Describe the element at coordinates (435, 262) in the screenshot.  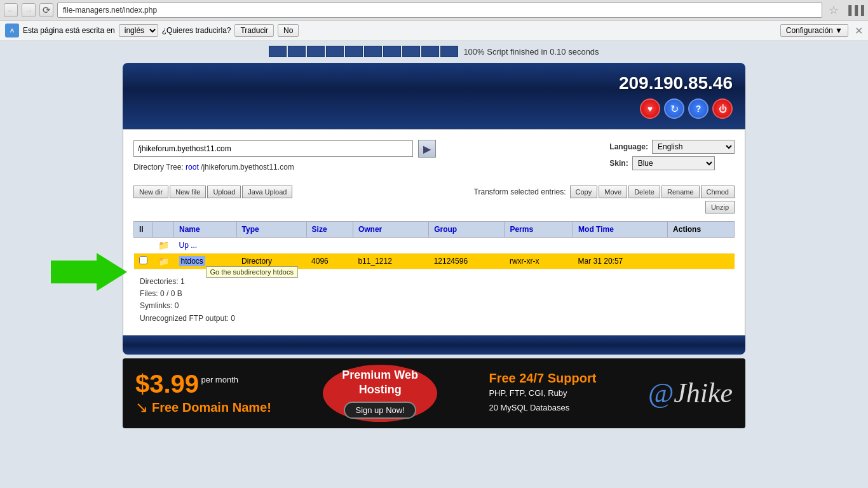
I see `table-row: 📁 htdocs Go the subdirectory htdocs Dire…` at that location.